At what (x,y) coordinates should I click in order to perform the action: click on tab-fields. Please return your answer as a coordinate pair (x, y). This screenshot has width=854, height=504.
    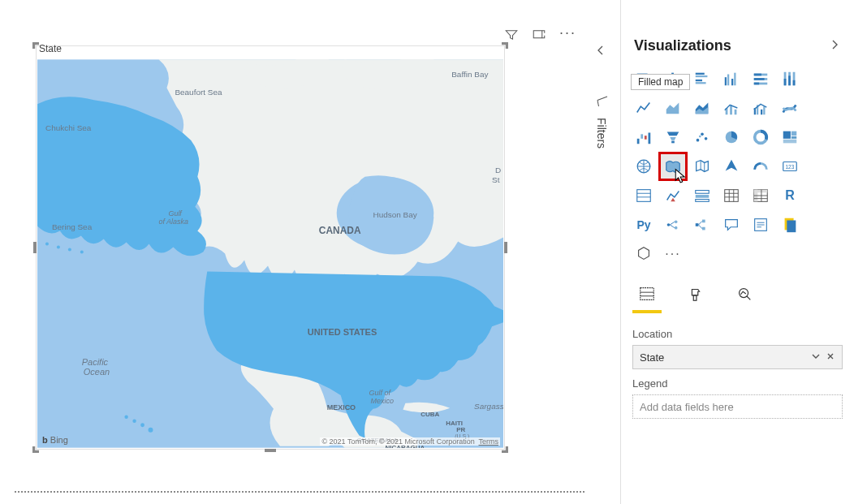
    Looking at the image, I should click on (647, 299).